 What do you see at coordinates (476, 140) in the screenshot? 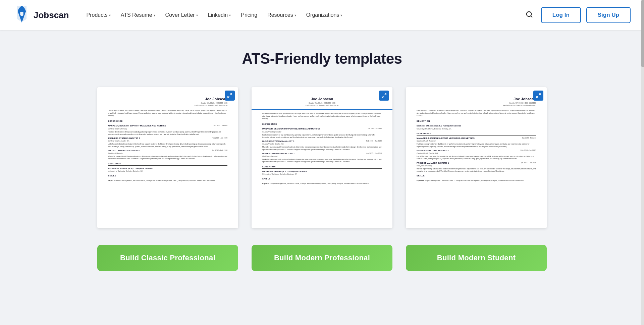
I see `resume-preview-student: Joe Jobscan Seattle, WA 98101 | (555) 55…` at bounding box center [476, 140].